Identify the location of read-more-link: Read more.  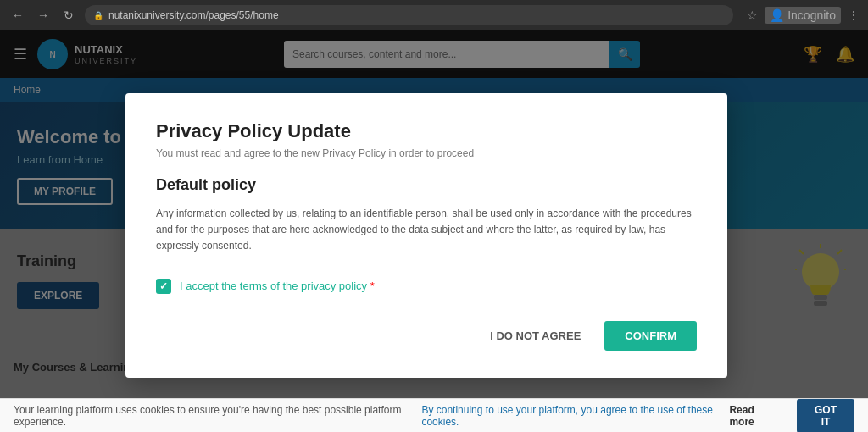
(753, 416).